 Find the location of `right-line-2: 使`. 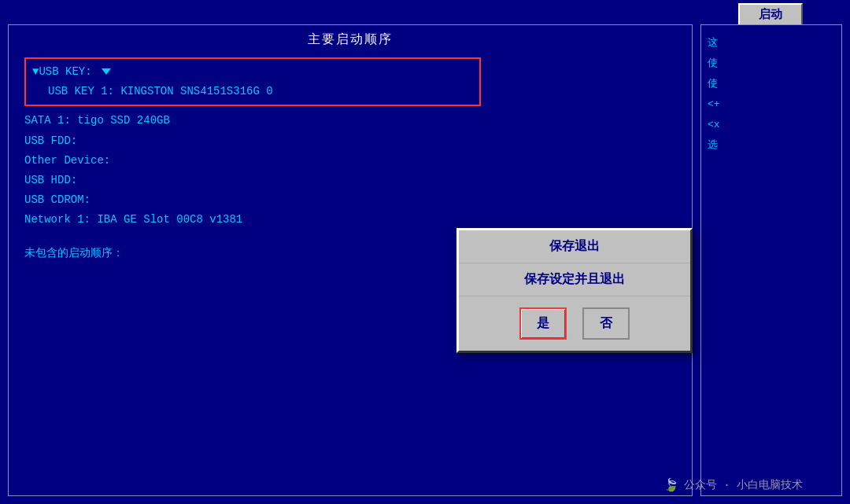

right-line-2: 使 is located at coordinates (771, 64).